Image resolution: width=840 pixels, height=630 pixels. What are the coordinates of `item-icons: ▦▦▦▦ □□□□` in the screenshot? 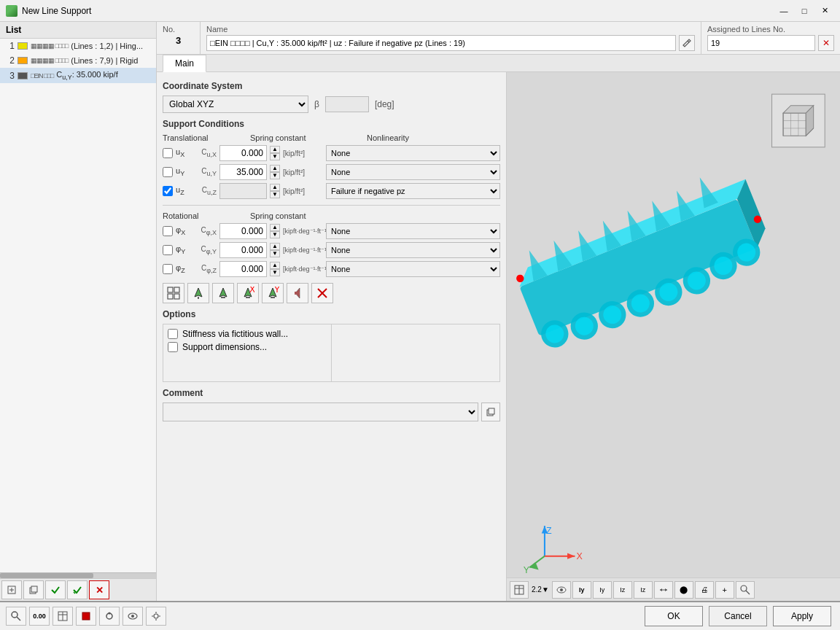 It's located at (50, 61).